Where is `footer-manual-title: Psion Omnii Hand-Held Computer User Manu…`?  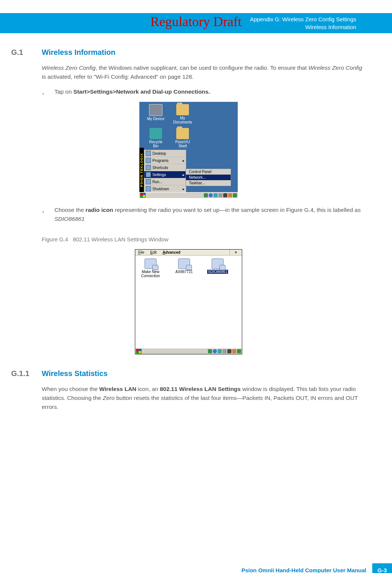 footer-manual-title: Psion Omnii Hand-Held Computer User Manu… is located at coordinates (304, 568).